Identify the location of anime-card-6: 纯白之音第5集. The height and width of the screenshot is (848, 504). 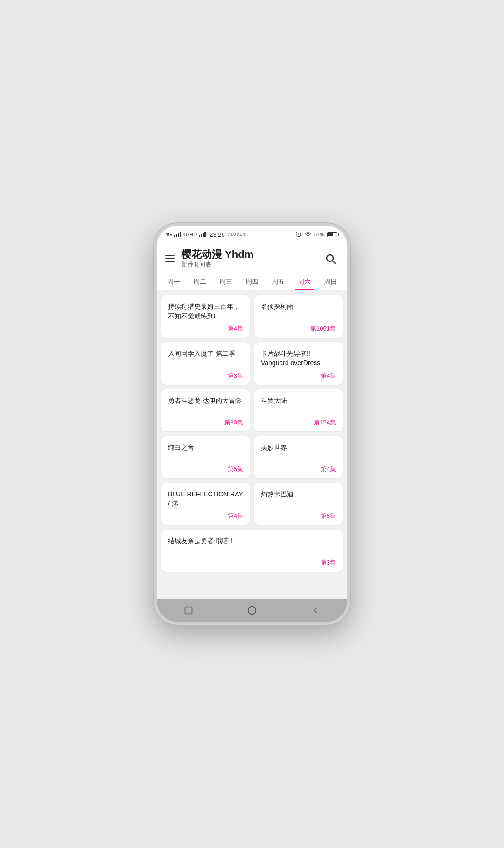
(205, 457).